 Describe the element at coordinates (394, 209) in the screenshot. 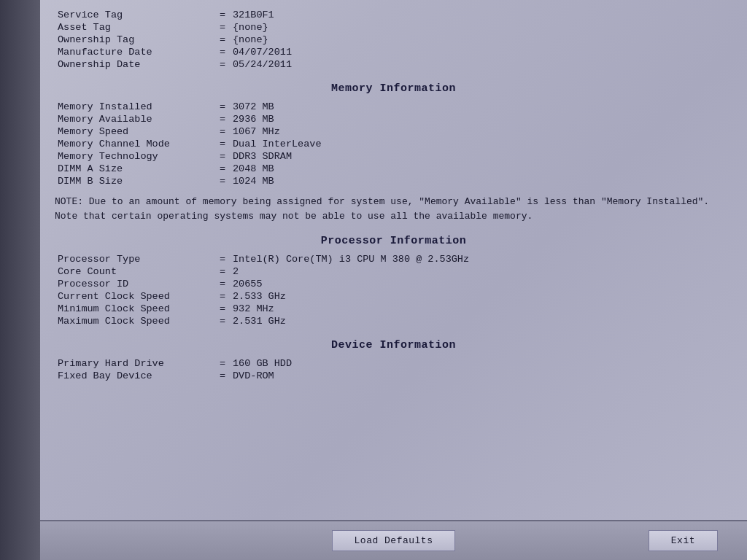

I see `memory-note: NOTE: Due to an amount of memory being a…` at that location.